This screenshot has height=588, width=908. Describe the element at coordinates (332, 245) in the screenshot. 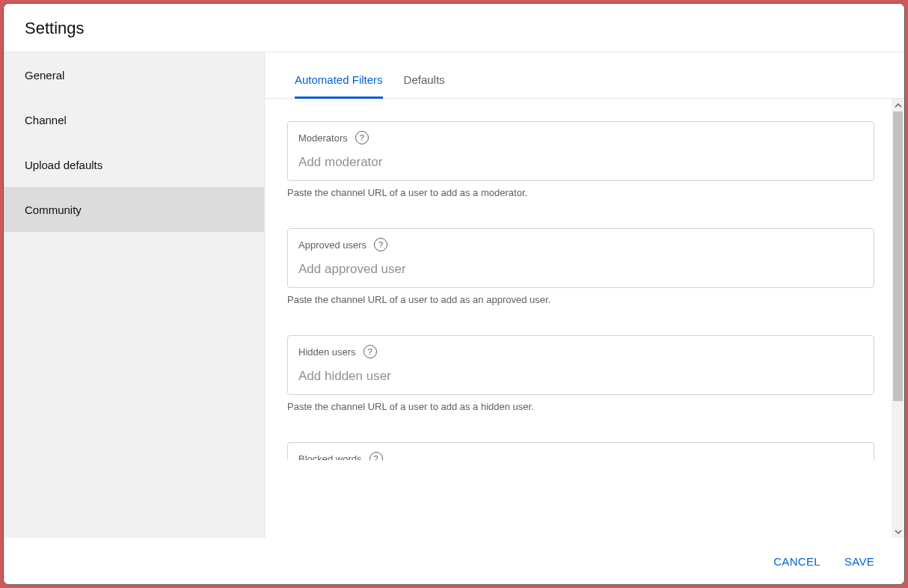

I see `approved-users-label: Approved users` at that location.